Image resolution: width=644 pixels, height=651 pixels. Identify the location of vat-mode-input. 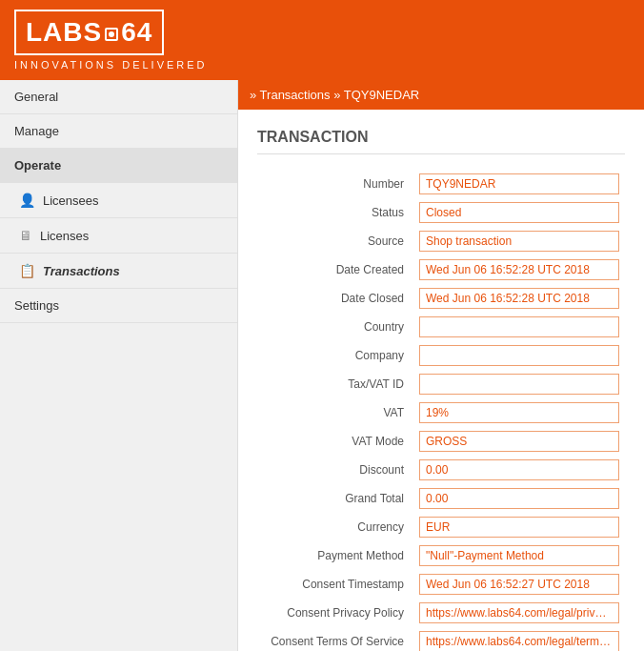
(519, 441).